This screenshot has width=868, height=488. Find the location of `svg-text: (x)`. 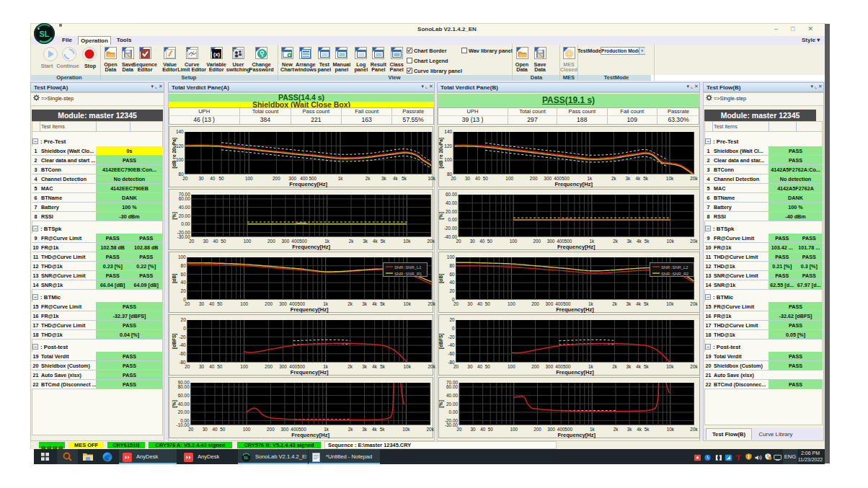

svg-text: (x) is located at coordinates (217, 53).